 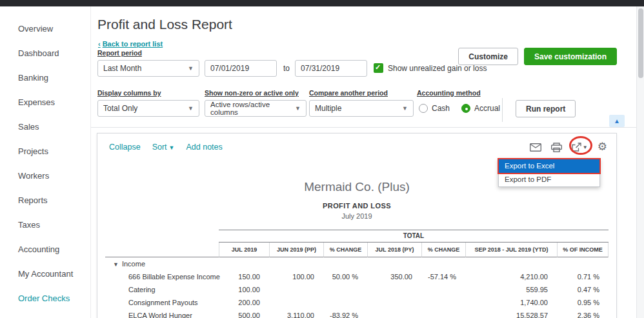 What do you see at coordinates (438, 68) in the screenshot?
I see `show-unrealized-label: Show unrealized gain or loss` at bounding box center [438, 68].